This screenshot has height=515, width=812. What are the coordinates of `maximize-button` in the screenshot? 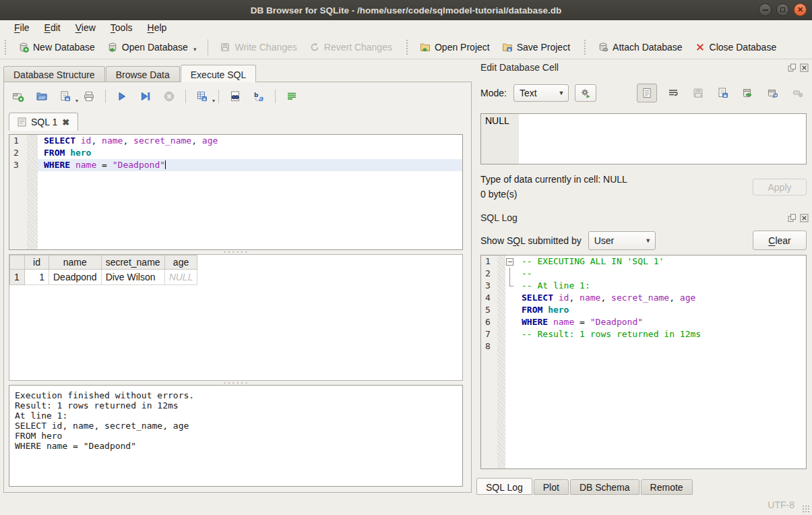 It's located at (783, 9).